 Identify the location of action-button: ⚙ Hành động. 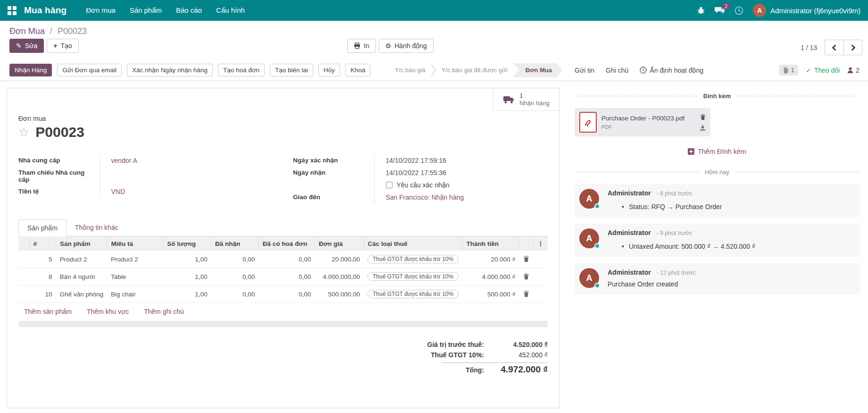
(406, 46).